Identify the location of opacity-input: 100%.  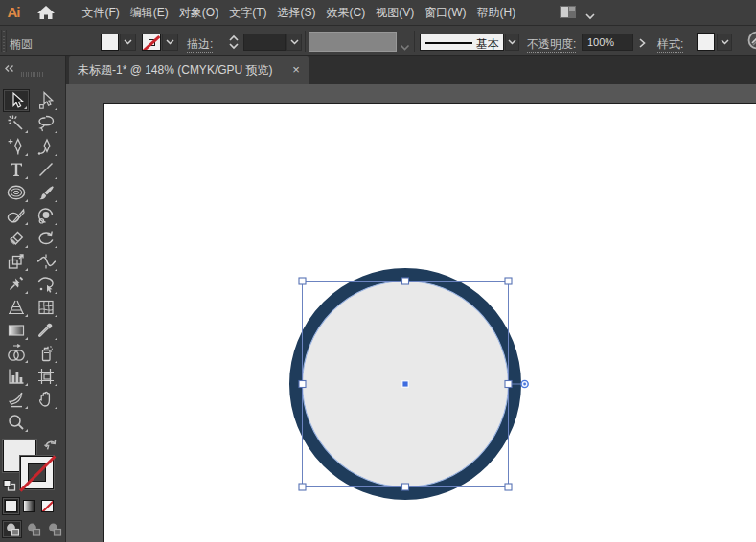
(607, 42).